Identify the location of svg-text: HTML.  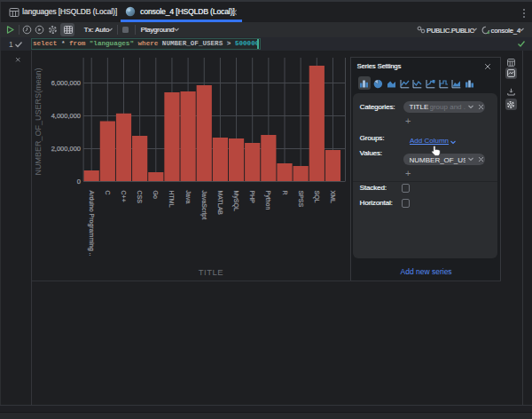
(172, 199).